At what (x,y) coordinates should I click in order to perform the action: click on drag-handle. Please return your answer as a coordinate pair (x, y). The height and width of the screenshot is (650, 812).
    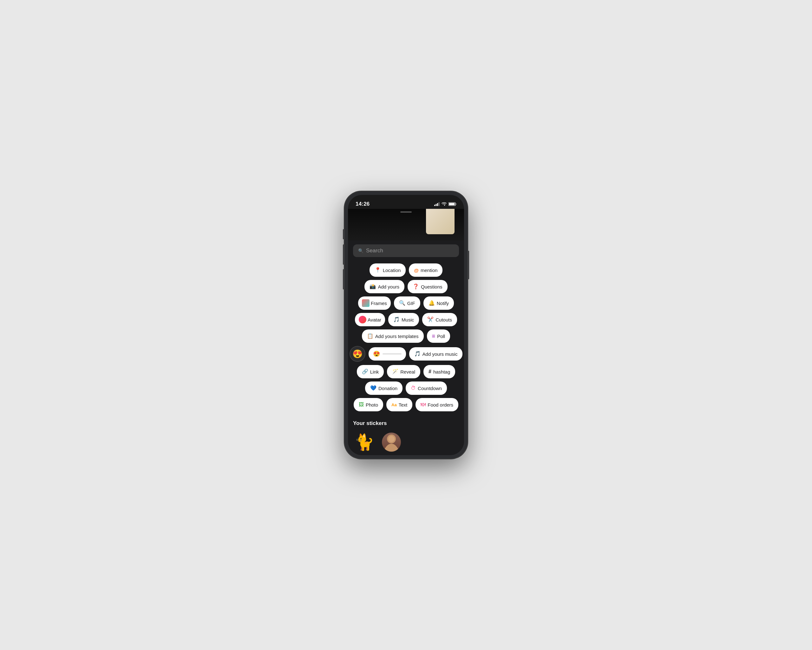
    Looking at the image, I should click on (406, 212).